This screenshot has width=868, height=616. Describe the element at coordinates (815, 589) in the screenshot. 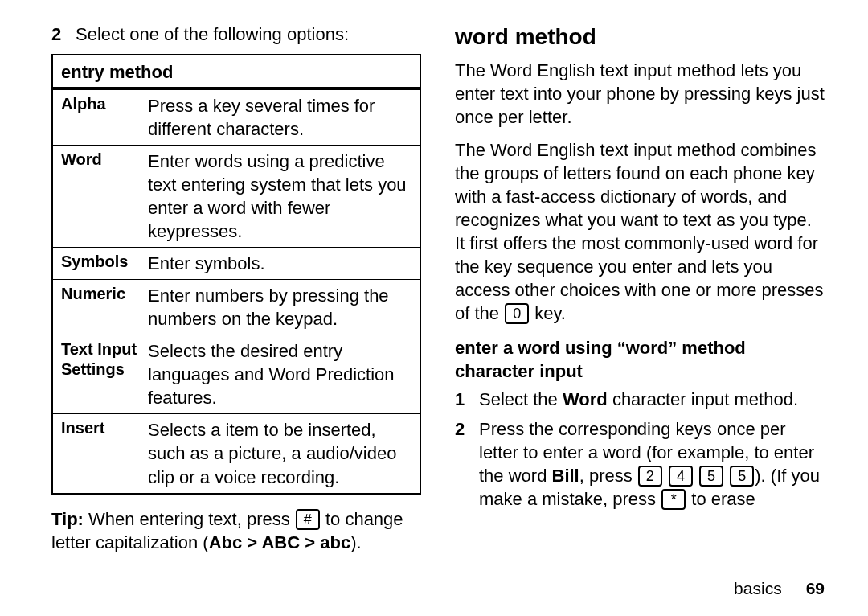

I see `page-number: 69` at that location.